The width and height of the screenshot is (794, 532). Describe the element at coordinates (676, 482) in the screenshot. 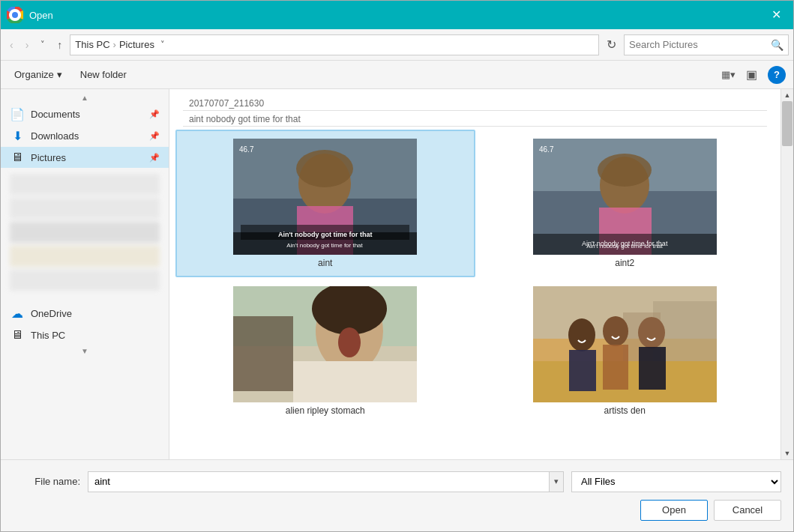

I see `filetype-wrap: All Files` at that location.